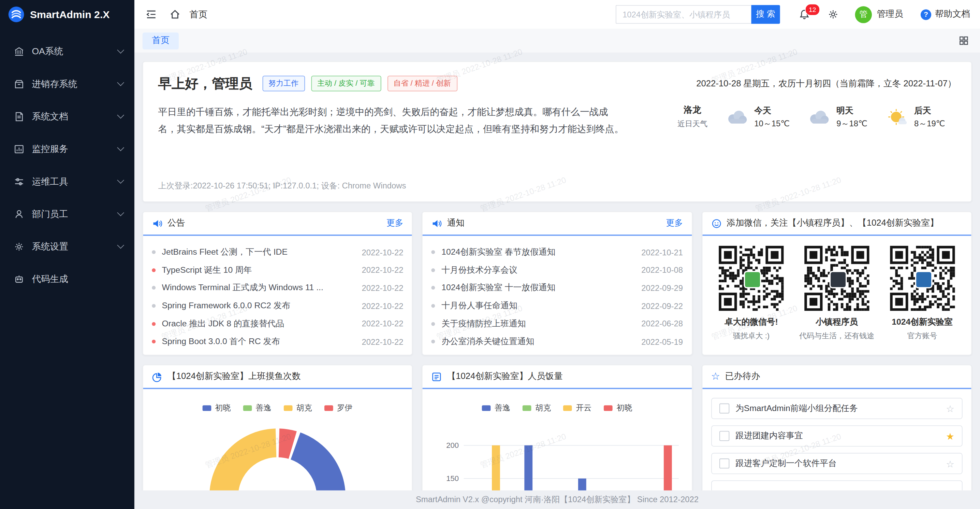  What do you see at coordinates (813, 10) in the screenshot?
I see `notification-badge: 12` at bounding box center [813, 10].